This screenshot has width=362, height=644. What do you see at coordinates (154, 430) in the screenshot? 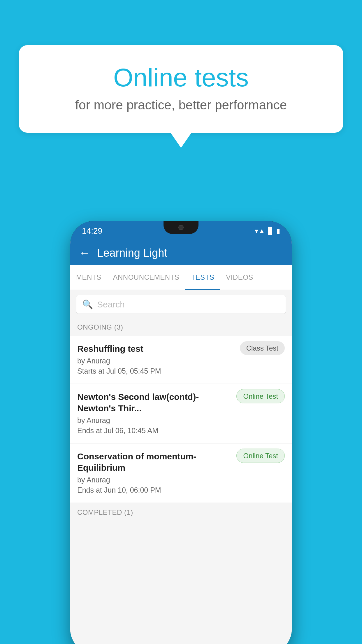
I see `test-item-date: Ends at Jul 06, 10:45 AM` at bounding box center [154, 430].